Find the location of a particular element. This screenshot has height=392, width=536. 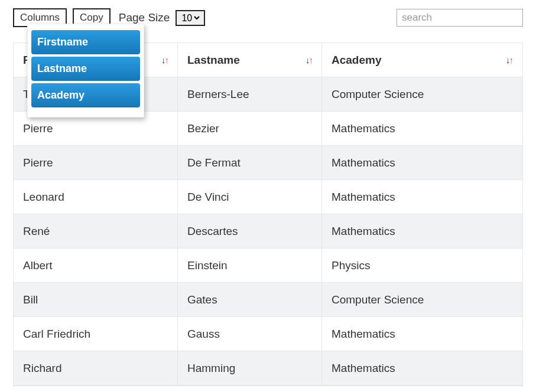

cell-lastname: De Fermat is located at coordinates (250, 163).